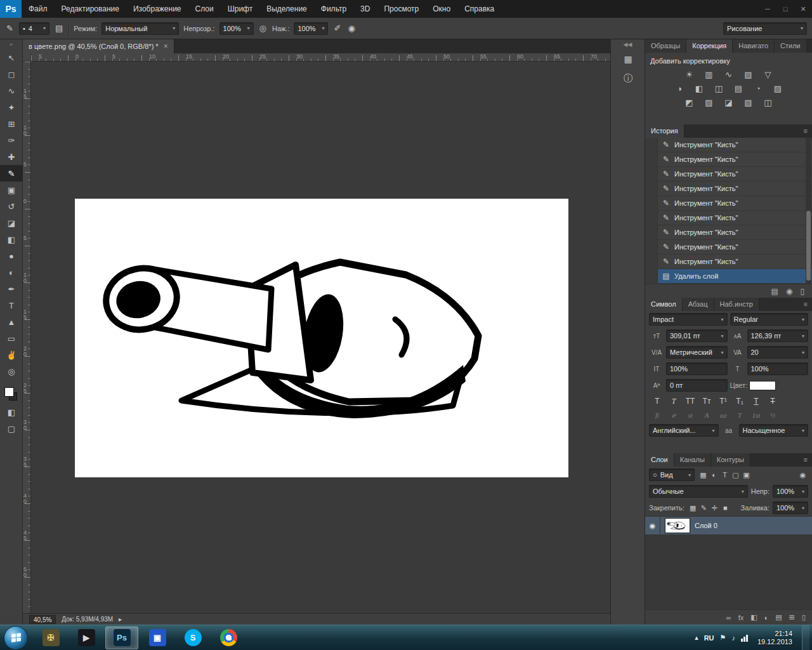  Describe the element at coordinates (778, 89) in the screenshot. I see `adjustment-icon: ▨` at that location.